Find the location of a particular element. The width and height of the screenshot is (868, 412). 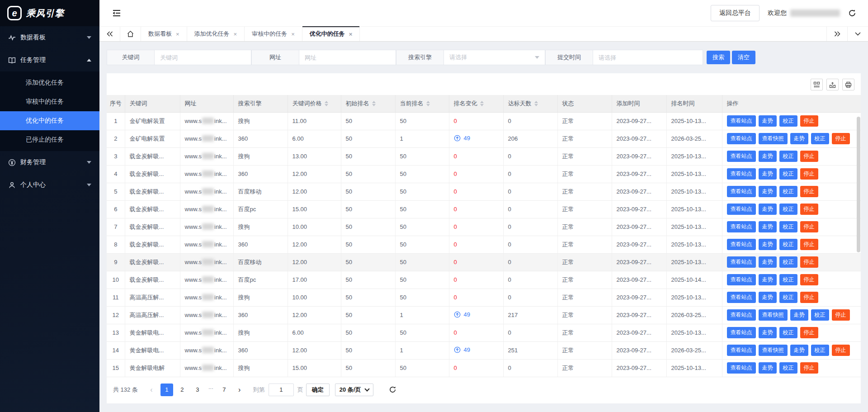

clear-button: 清空 is located at coordinates (744, 57).